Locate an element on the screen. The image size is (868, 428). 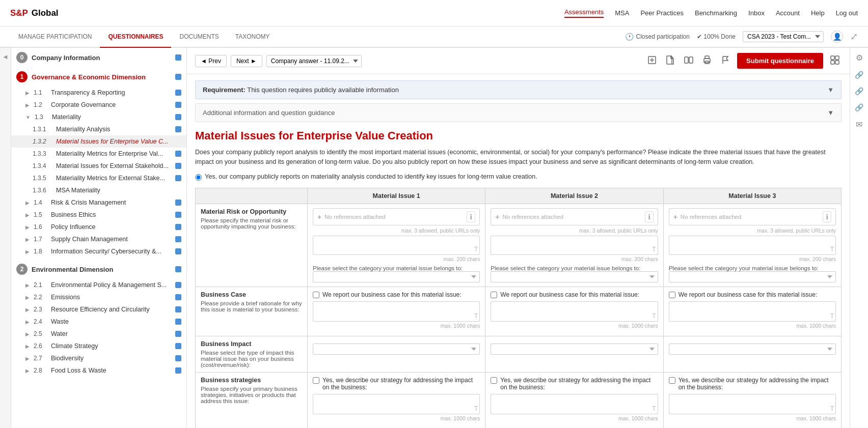
sidebar-item-1-3-1: 1.3.1 Materiality Analysis is located at coordinates (99, 129).